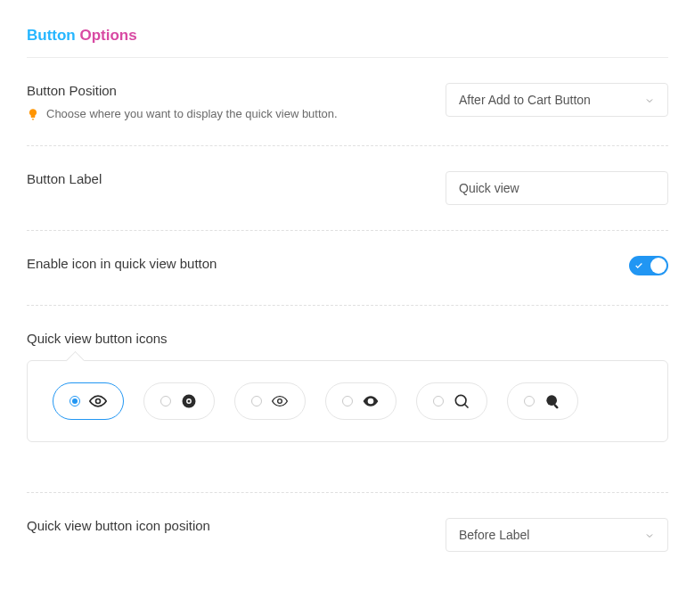 This screenshot has width=695, height=616. What do you see at coordinates (557, 535) in the screenshot?
I see `row-right: Before Label` at bounding box center [557, 535].